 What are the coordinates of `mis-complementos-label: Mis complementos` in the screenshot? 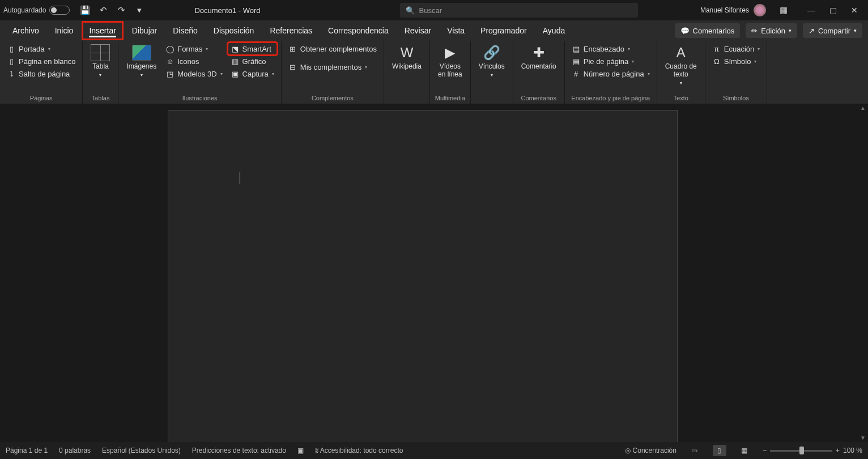 It's located at (331, 67).